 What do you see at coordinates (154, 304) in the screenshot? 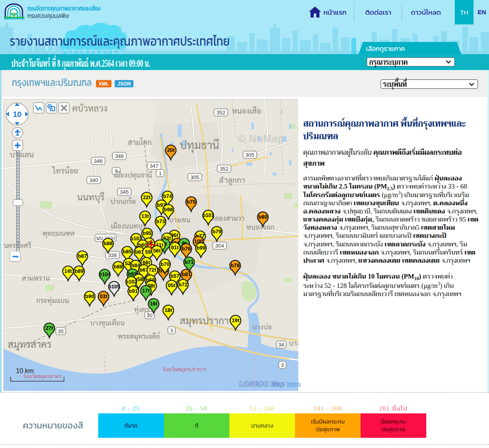
I see `svg-text: 16t` at bounding box center [154, 304].